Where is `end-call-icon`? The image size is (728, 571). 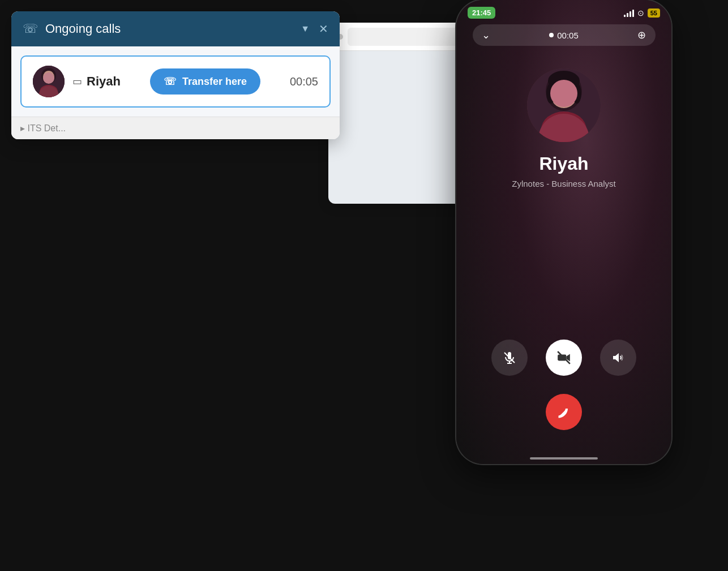
end-call-icon is located at coordinates (564, 412).